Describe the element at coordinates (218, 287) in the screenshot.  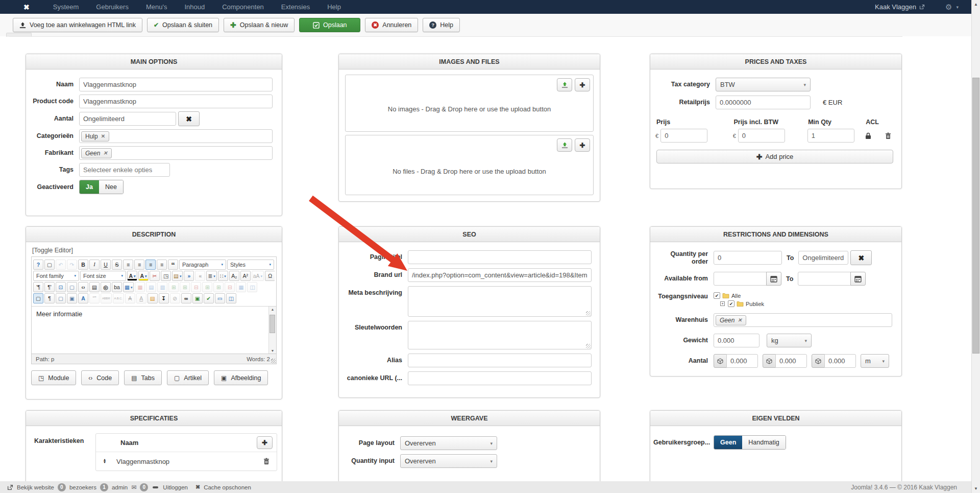
I see `insert-column-right-icon: ⊞` at that location.